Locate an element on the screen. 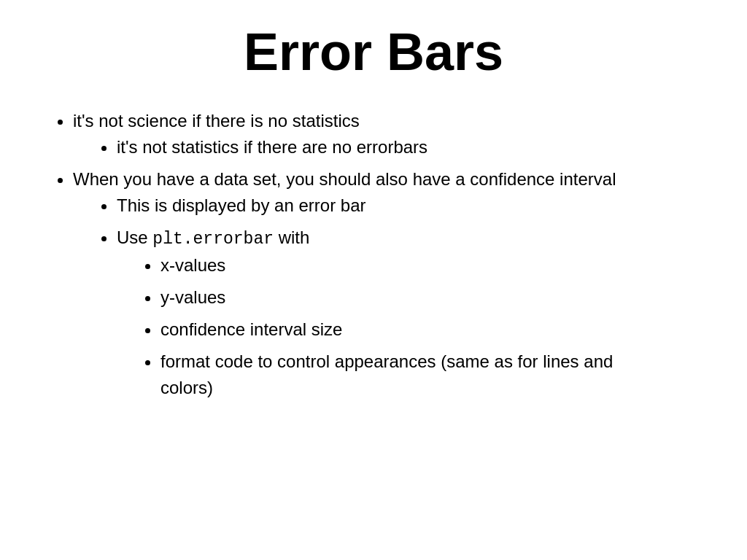  list-item-l3-1: x-values is located at coordinates (432, 265).